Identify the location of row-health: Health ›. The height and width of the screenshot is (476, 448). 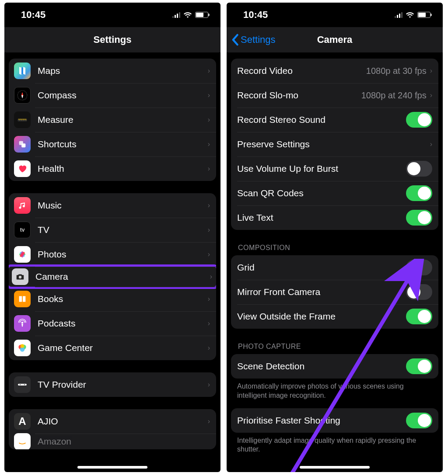
(112, 169).